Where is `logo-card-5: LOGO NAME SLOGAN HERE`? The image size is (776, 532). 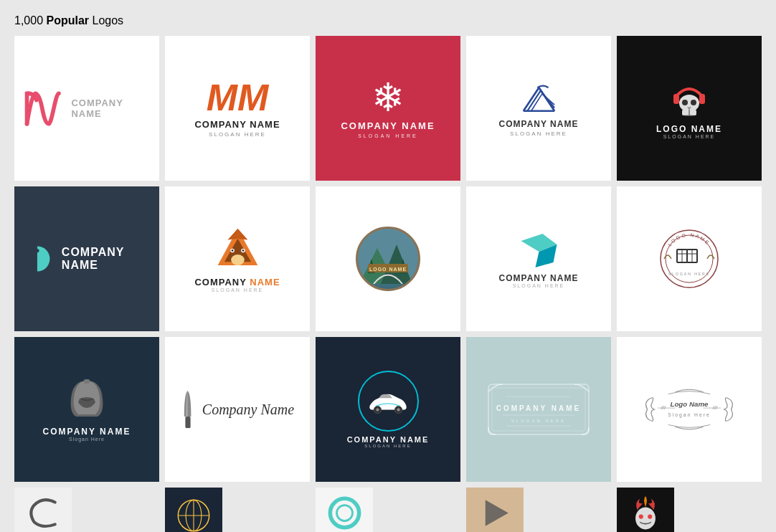 logo-card-5: LOGO NAME SLOGAN HERE is located at coordinates (689, 108).